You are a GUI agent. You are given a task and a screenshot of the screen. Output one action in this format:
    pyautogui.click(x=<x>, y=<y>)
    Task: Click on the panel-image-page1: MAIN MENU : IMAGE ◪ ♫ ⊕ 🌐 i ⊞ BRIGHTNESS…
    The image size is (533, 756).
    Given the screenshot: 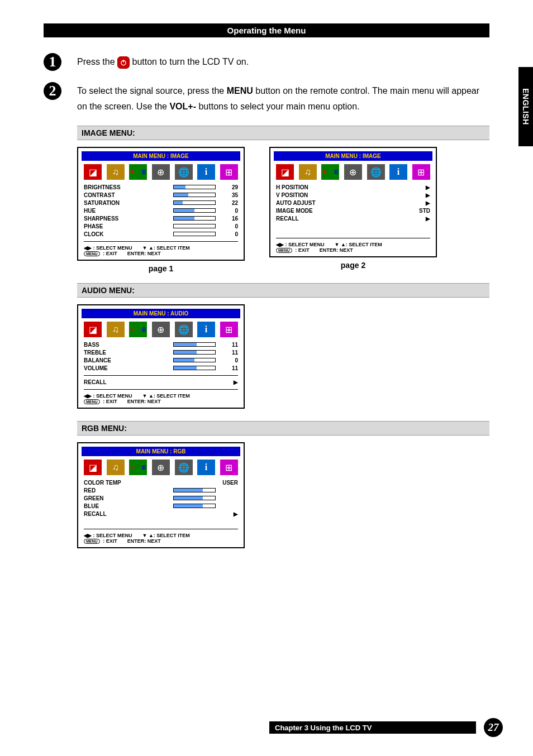 What is the action you would take?
    pyautogui.click(x=161, y=204)
    